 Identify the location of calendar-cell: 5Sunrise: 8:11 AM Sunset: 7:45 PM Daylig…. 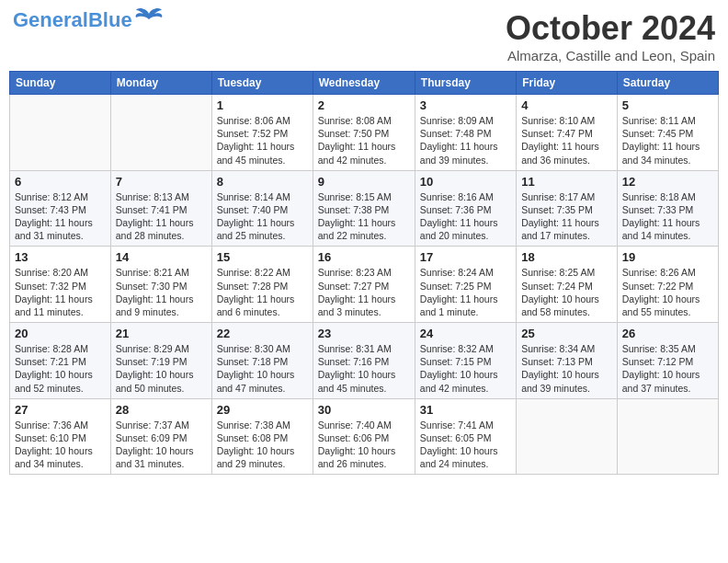
(667, 132).